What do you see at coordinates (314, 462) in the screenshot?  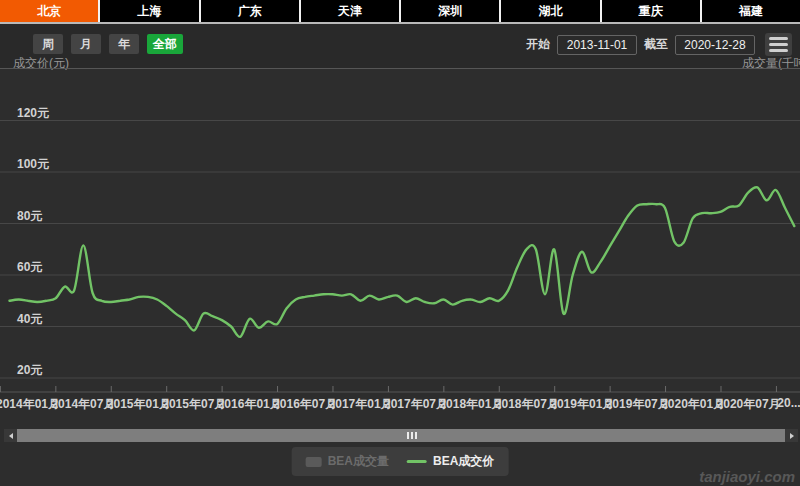 I see `bar-swatch-icon` at bounding box center [314, 462].